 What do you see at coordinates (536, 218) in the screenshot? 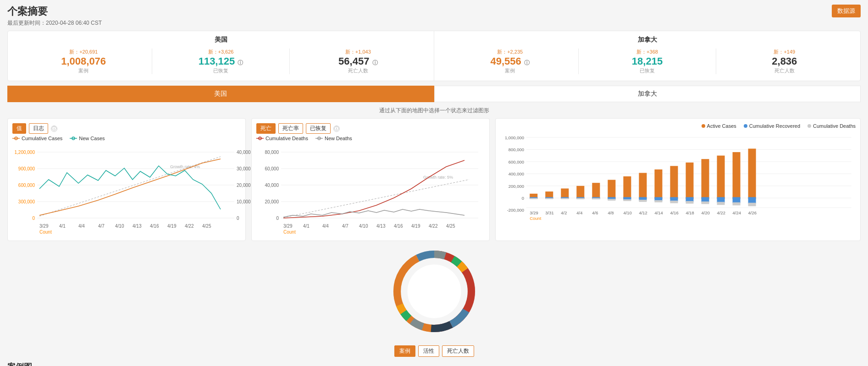
I see `svg-text: Count` at bounding box center [536, 218].